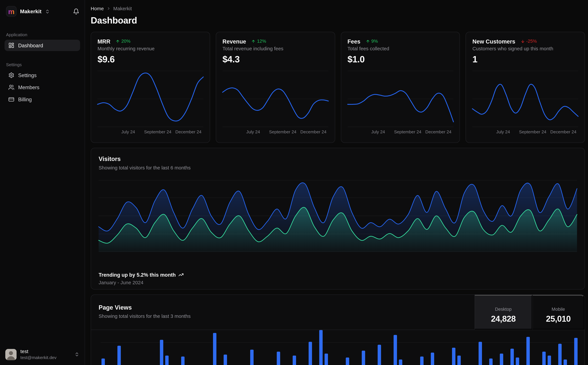 This screenshot has width=588, height=365. Describe the element at coordinates (400, 49) in the screenshot. I see `stat-subtitle: Total fees collected` at that location.